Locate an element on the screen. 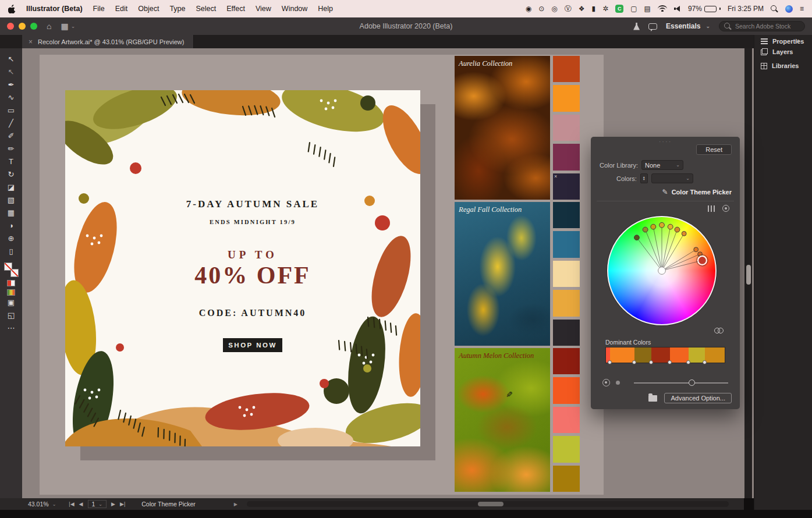  menu-app-name: Illustrator (Beta) is located at coordinates (55, 9).